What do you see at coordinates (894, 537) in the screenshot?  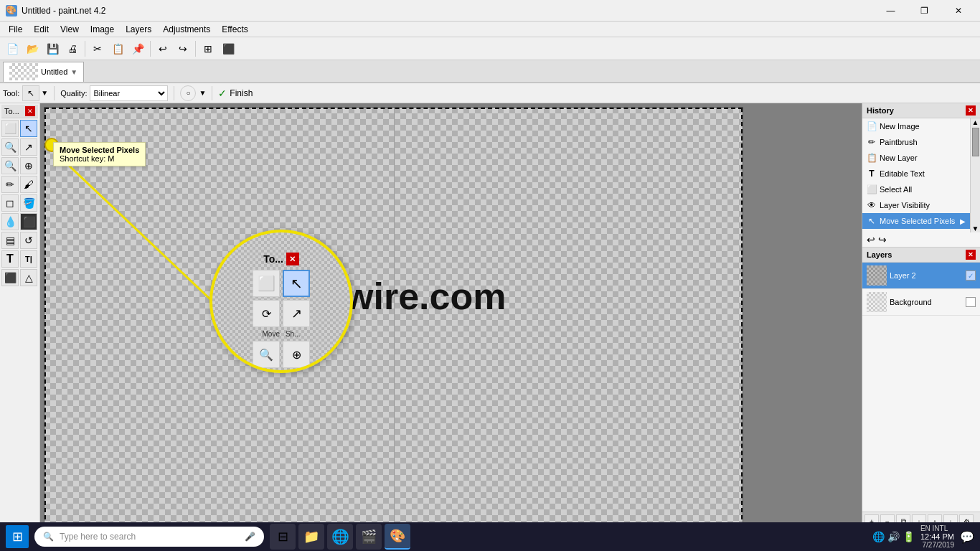 I see `volume-icon: 🔊` at bounding box center [894, 537].